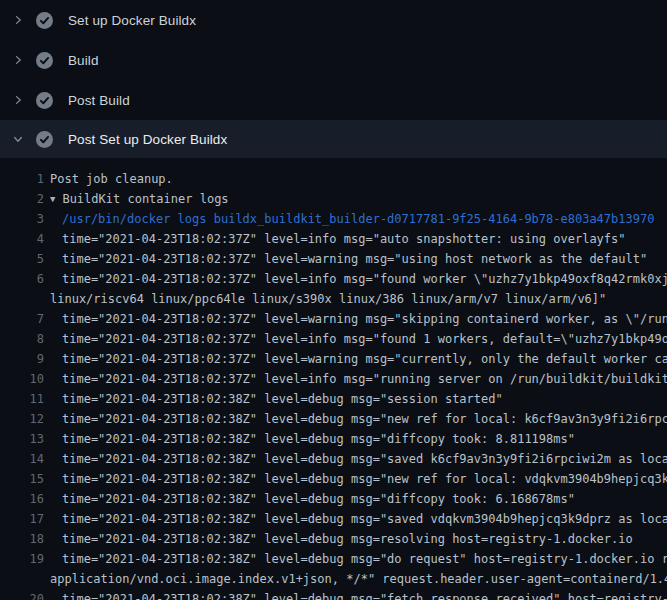 This screenshot has height=600, width=667. What do you see at coordinates (334, 319) in the screenshot?
I see `log-line: 7 time="2021-04-23T18:02:37Z" level=warn…` at bounding box center [334, 319].